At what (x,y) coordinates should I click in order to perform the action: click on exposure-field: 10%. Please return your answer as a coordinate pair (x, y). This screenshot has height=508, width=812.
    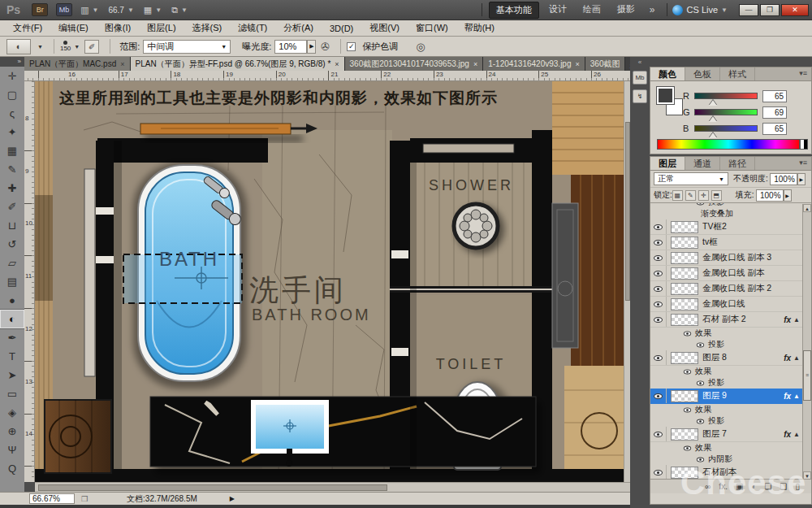
    Looking at the image, I should click on (291, 47).